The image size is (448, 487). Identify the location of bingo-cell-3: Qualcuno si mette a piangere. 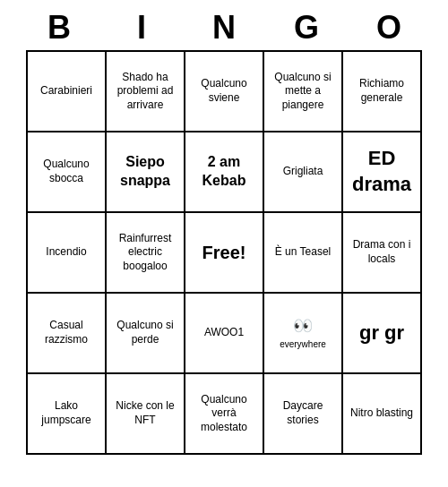
(304, 92).